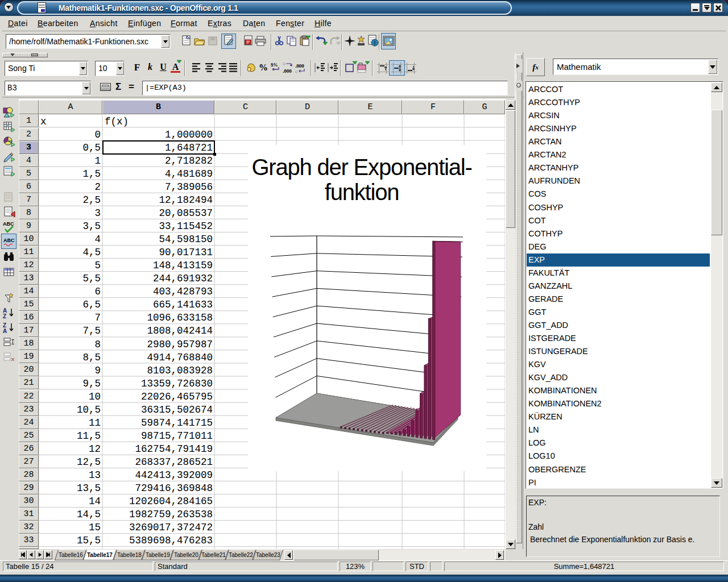 The image size is (728, 582). I want to click on svg-text: Graph der Exponential-, so click(362, 167).